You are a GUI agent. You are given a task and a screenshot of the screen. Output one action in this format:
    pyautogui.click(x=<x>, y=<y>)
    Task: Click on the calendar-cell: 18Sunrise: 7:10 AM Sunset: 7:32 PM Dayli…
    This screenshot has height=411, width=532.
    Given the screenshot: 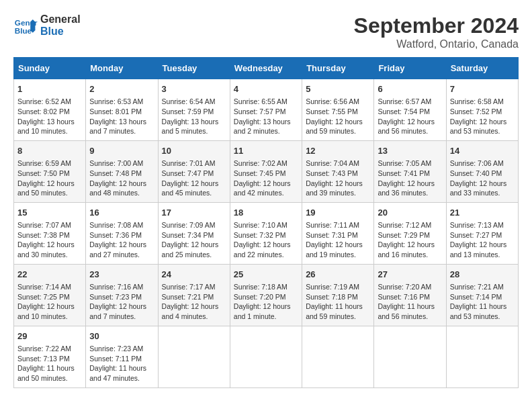 What is the action you would take?
    pyautogui.click(x=266, y=233)
    